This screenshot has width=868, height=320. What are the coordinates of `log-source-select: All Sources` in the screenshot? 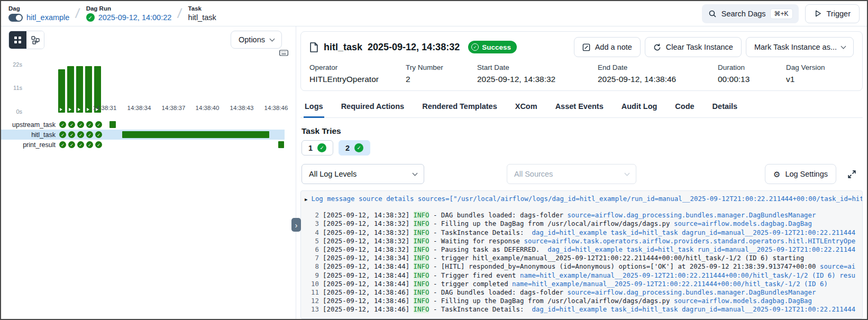 It's located at (571, 174).